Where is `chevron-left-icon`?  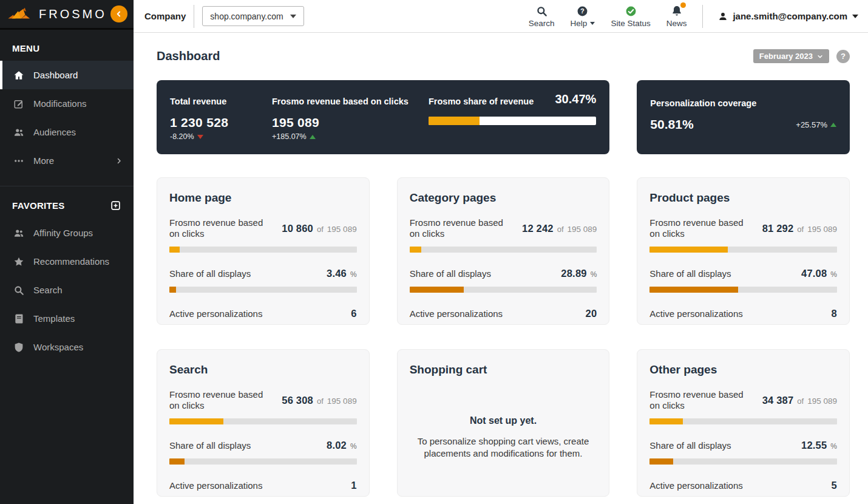
chevron-left-icon is located at coordinates (119, 14).